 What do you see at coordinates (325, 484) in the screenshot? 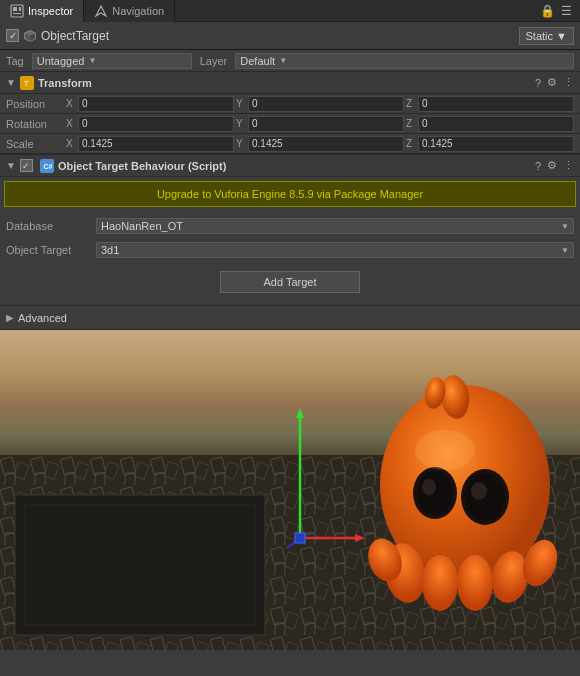
I see `axis-gizmo` at bounding box center [325, 484].